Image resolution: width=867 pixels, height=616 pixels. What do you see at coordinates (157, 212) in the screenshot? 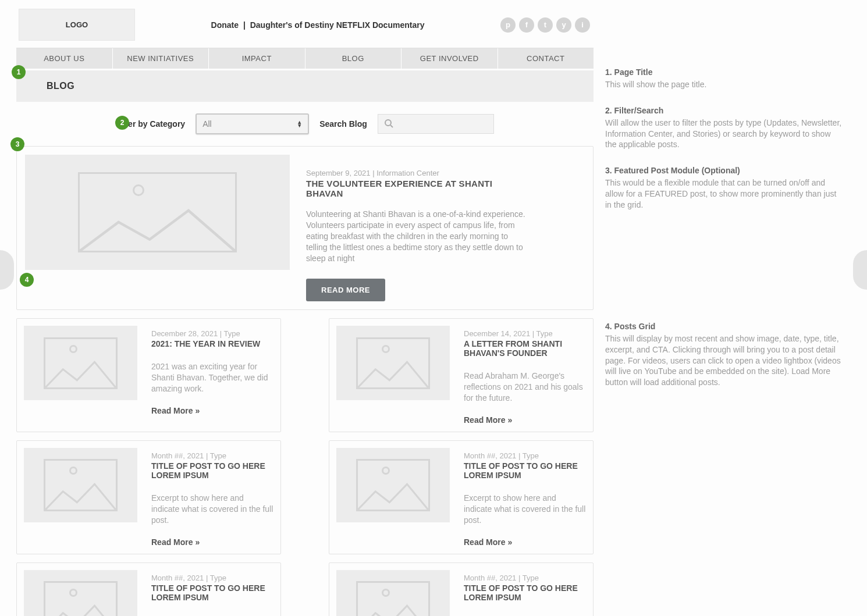
I see `featured-image-placeholder` at bounding box center [157, 212].